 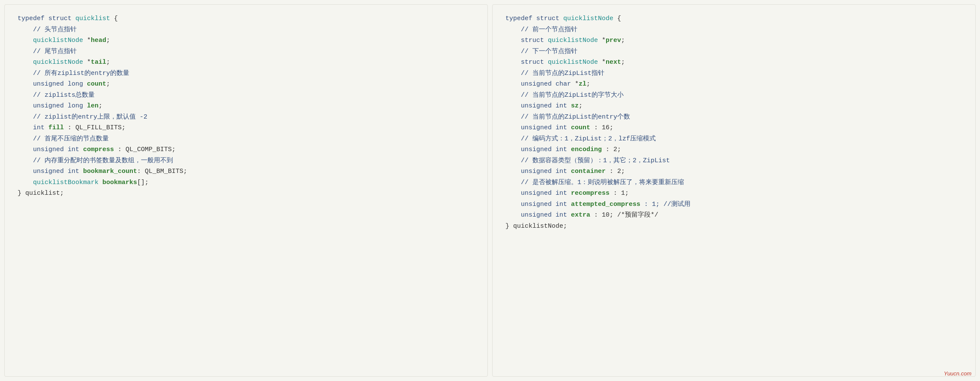 I want to click on code-line-l2: // 头节点指针, so click(x=246, y=30).